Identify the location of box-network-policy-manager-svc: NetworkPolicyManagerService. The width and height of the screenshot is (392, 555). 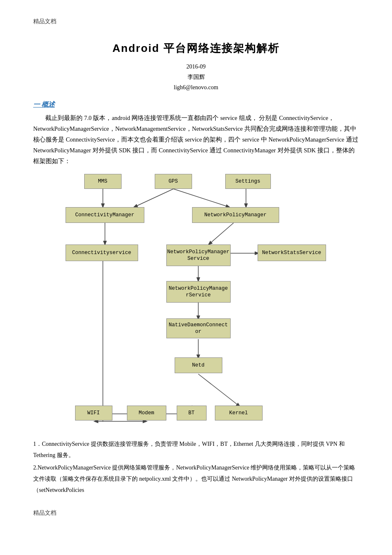
(198, 255).